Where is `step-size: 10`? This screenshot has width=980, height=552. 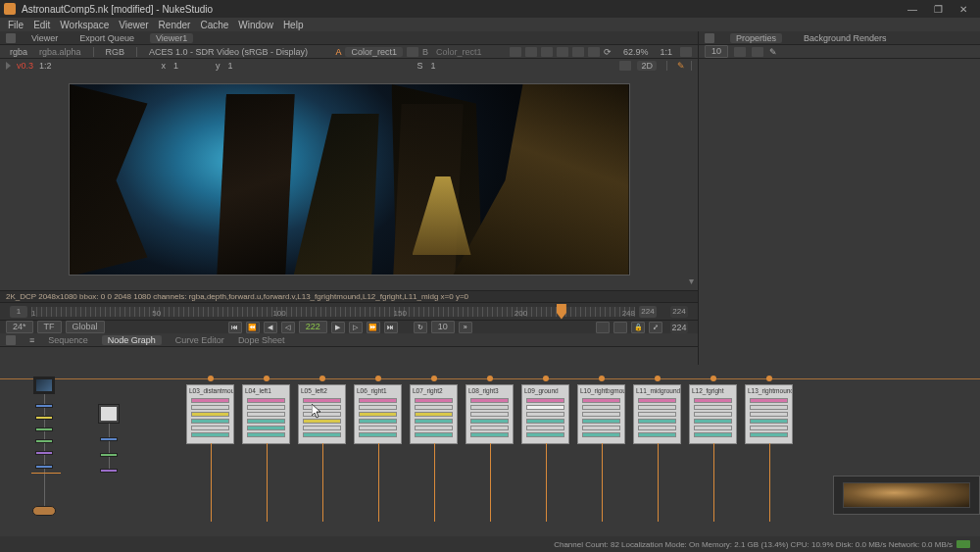
step-size: 10 is located at coordinates (443, 327).